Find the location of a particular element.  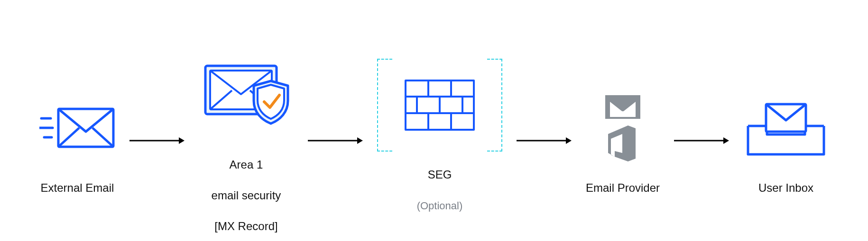

label-email-provider: Email Provider is located at coordinates (623, 188).